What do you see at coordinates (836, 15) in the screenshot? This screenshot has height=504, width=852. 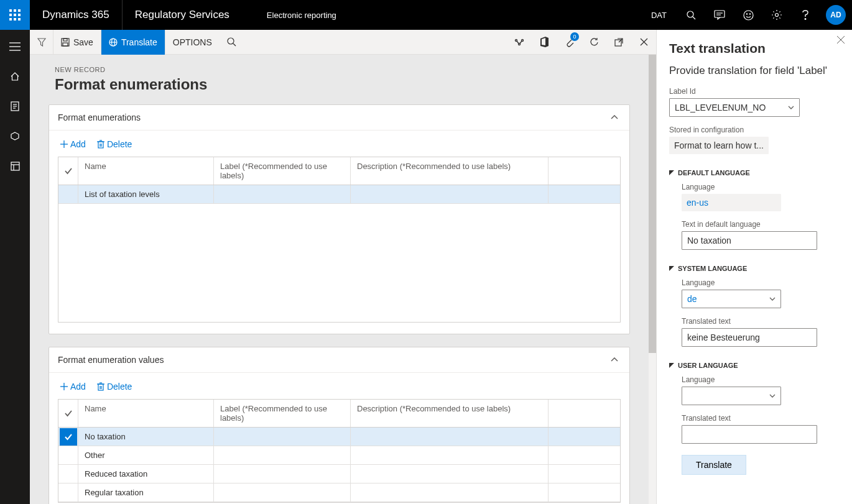 I see `avatar: AD` at bounding box center [836, 15].